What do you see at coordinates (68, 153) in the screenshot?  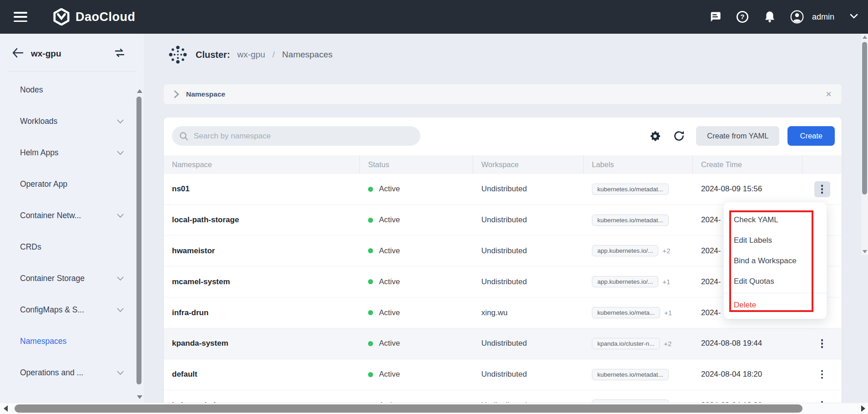 I see `sidebar-item-label: Helm Apps` at bounding box center [68, 153].